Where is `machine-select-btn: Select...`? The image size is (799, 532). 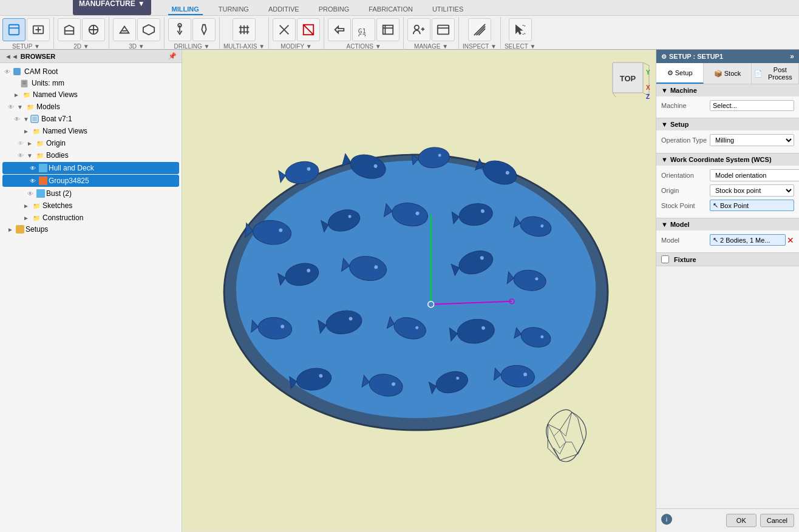 machine-select-btn: Select... is located at coordinates (752, 106).